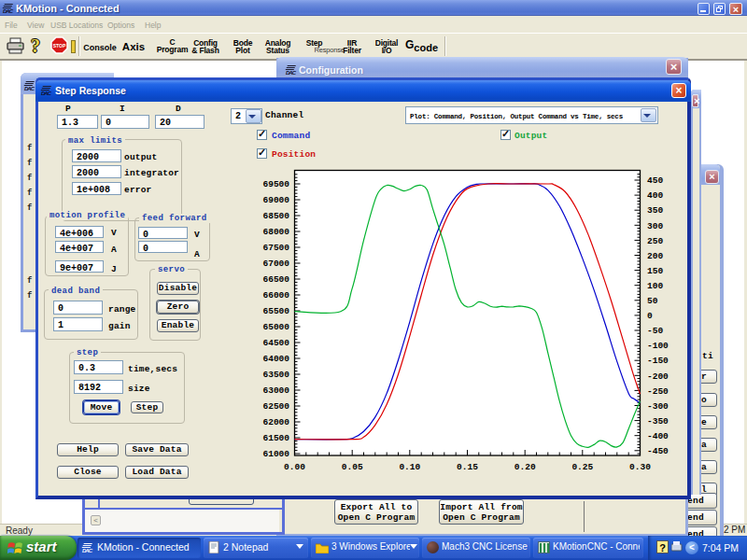 This screenshot has width=747, height=560. I want to click on svg-text: 64000, so click(276, 358).